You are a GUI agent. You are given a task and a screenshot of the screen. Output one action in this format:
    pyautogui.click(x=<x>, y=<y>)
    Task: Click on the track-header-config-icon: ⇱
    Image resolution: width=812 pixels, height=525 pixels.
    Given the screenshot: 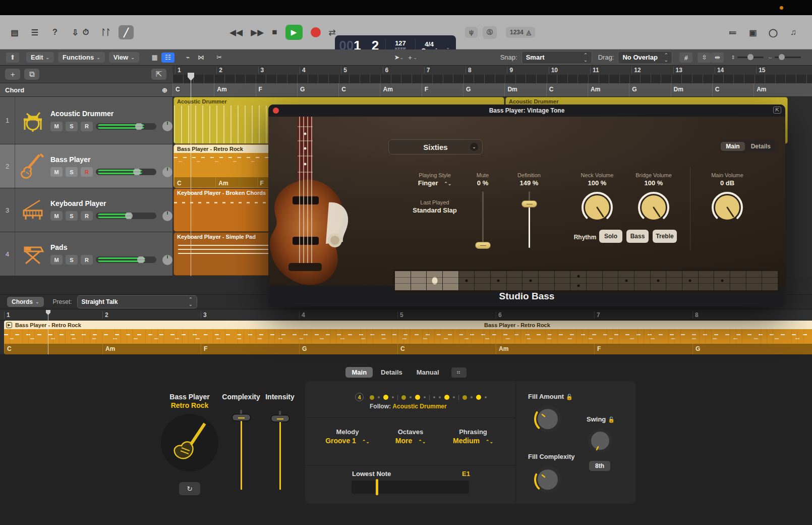 What is the action you would take?
    pyautogui.click(x=159, y=74)
    